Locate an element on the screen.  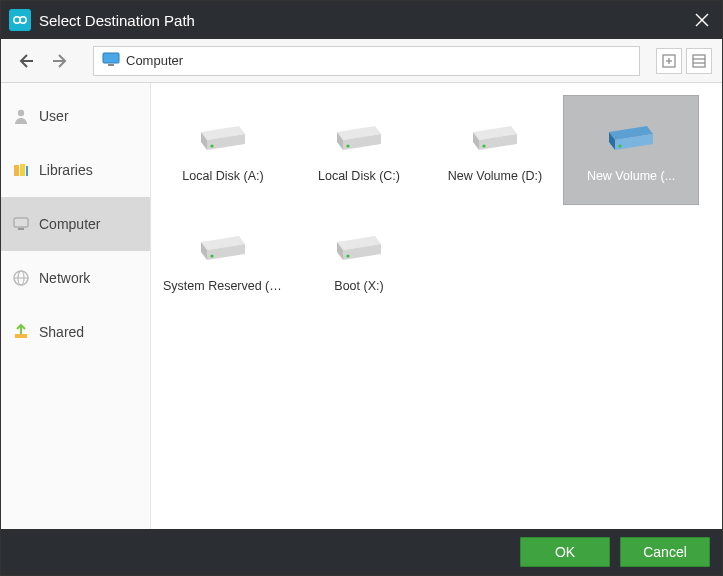
drive-item: Boot (X:) is located at coordinates (359, 260).